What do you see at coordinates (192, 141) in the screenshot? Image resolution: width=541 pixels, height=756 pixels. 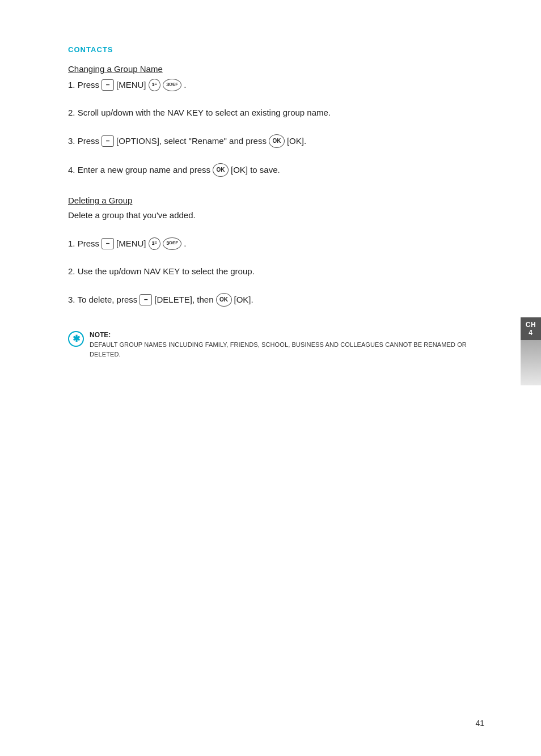 I see `step3-options-label: [OPTIONS], select "Rename" and press` at bounding box center [192, 141].